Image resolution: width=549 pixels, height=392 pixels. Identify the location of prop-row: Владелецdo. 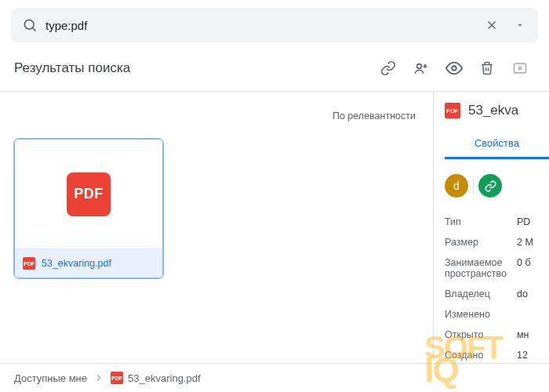
(497, 294).